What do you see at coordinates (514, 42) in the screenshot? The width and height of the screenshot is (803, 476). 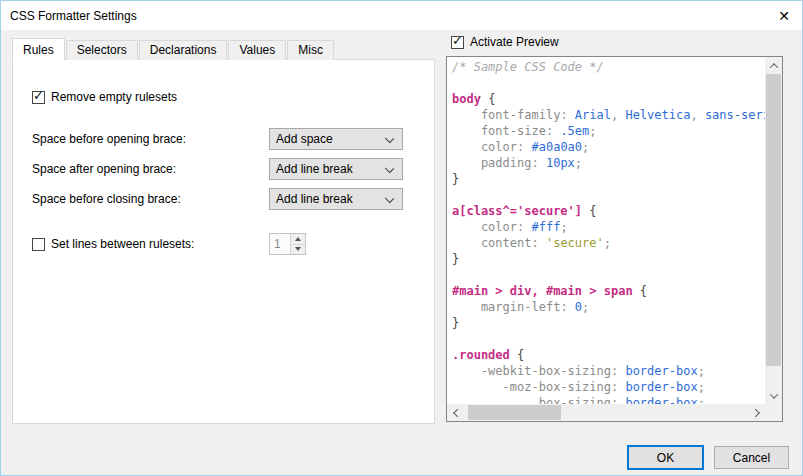 I see `activate-preview-label: Activate Preview` at bounding box center [514, 42].